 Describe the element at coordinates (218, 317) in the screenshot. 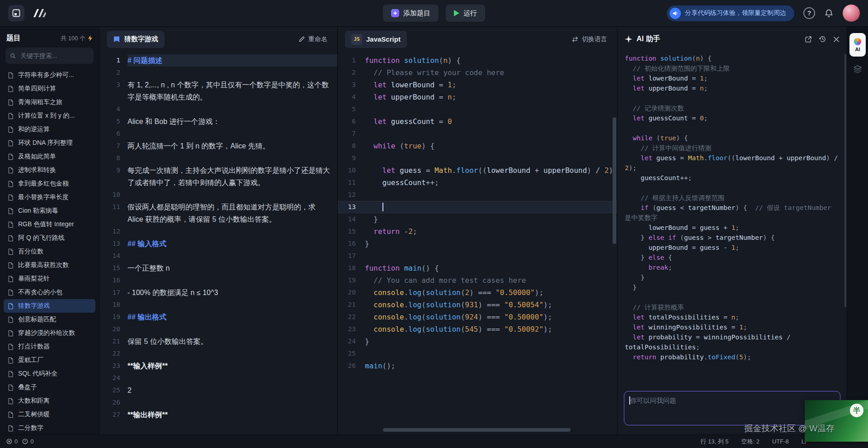

I see `problem-line: 19## 输出格式` at that location.